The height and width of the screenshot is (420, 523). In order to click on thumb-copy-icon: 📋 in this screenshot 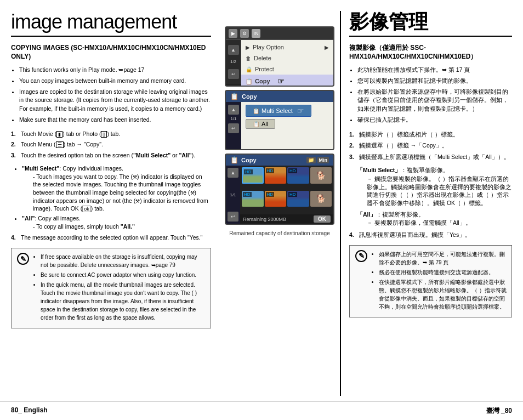, I will do `click(235, 160)`.